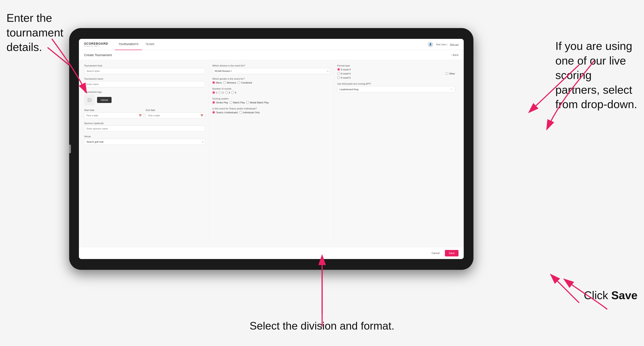 This screenshot has height=346, width=644. I want to click on start-date-calendar-icon: 📅, so click(140, 116).